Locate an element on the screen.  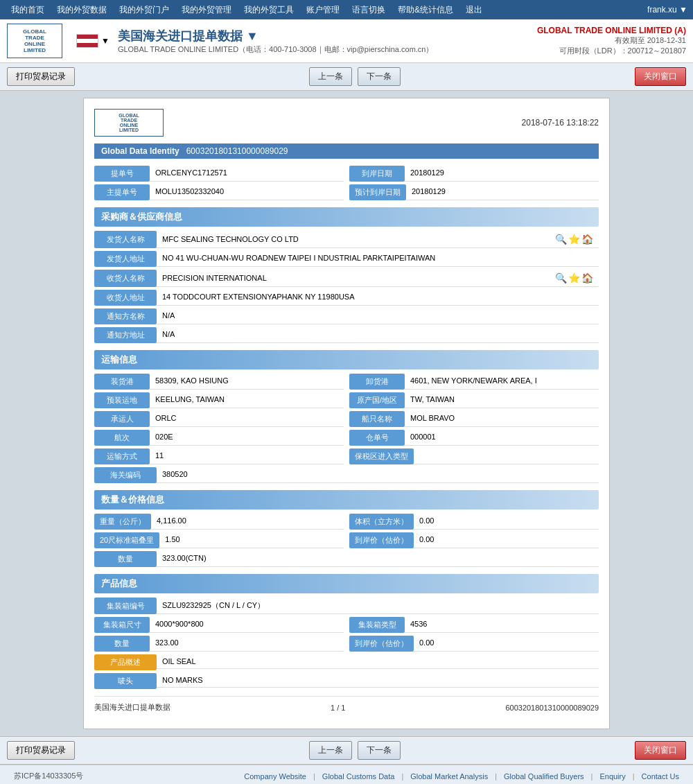
loading-place-field: 预装运地 KEELUNG, TAIWAN is located at coordinates (219, 401).